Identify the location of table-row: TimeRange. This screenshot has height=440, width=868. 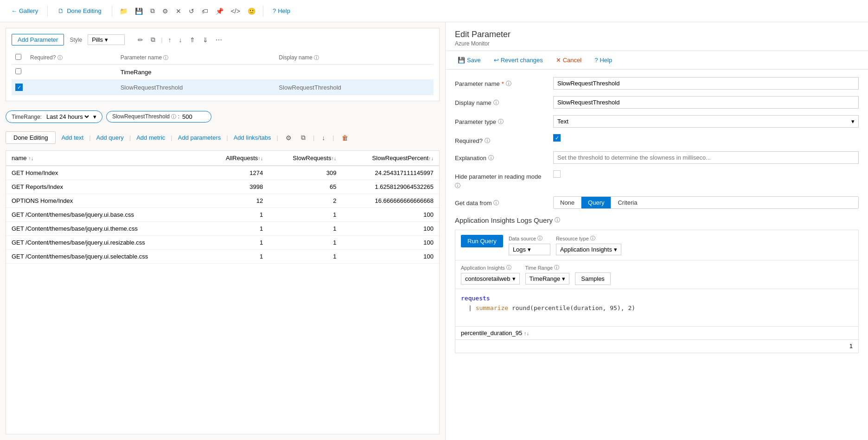
(223, 72).